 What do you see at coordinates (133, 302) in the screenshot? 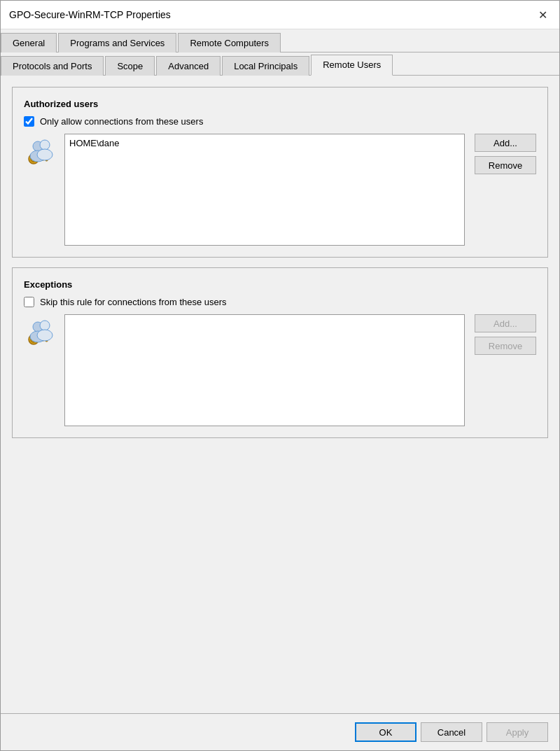
I see `exceptions-checkbox-label: Skip this rule for connections from thes…` at bounding box center [133, 302].